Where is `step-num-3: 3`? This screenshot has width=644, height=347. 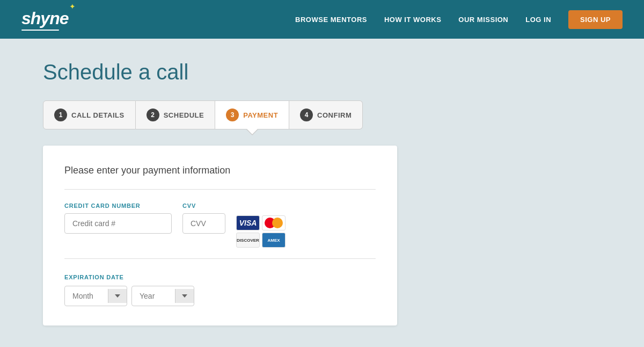 step-num-3: 3 is located at coordinates (232, 115).